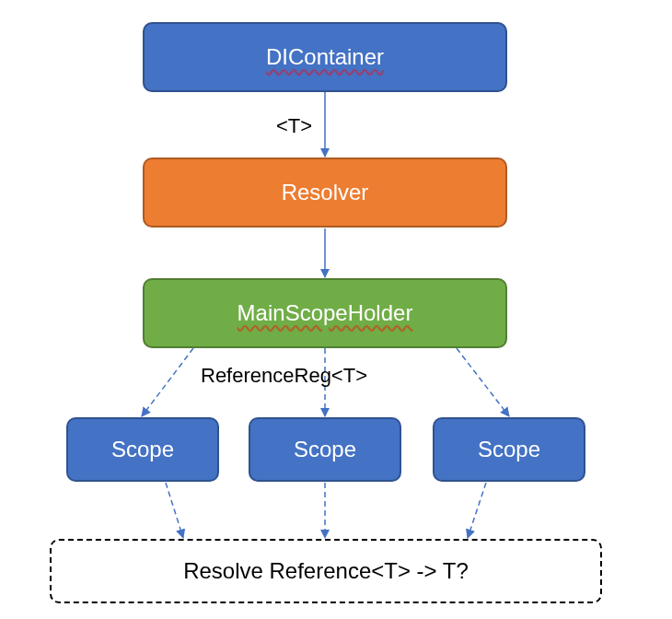 The image size is (672, 619). Describe the element at coordinates (325, 57) in the screenshot. I see `node-dicontainer-label: DIContainer` at that location.